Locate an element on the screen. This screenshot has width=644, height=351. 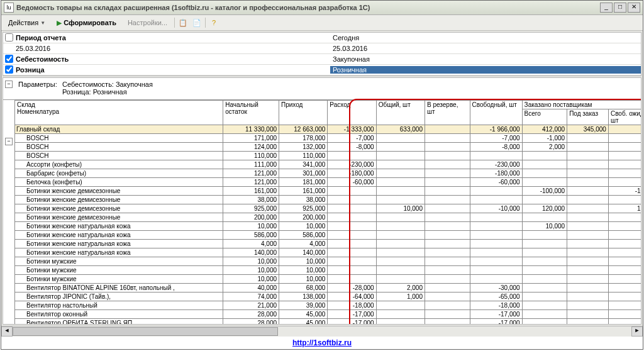
scroll-left-button: ◄ is located at coordinates (7, 332).